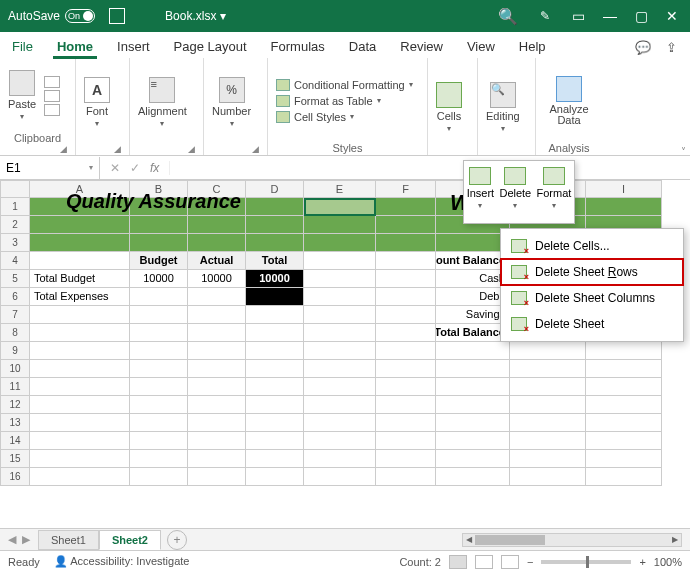  What do you see at coordinates (283, 101) in the screenshot?
I see `table-icon` at bounding box center [283, 101].